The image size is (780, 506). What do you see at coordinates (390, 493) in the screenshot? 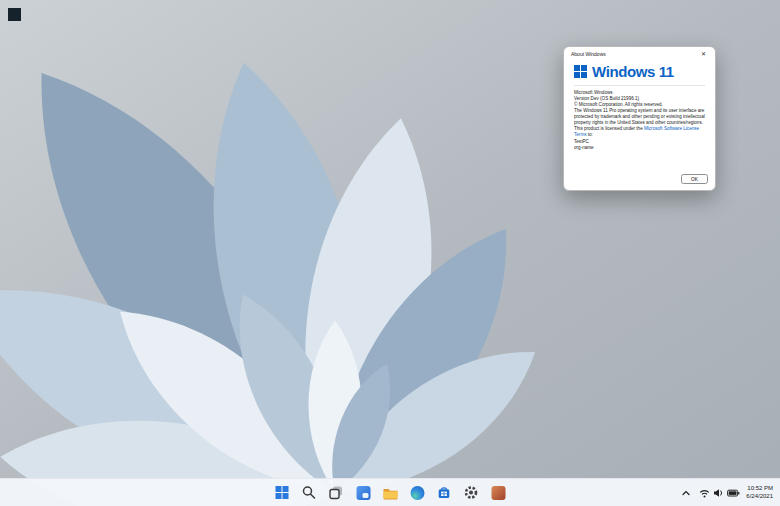
I see `file-explorer-icon` at bounding box center [390, 493].